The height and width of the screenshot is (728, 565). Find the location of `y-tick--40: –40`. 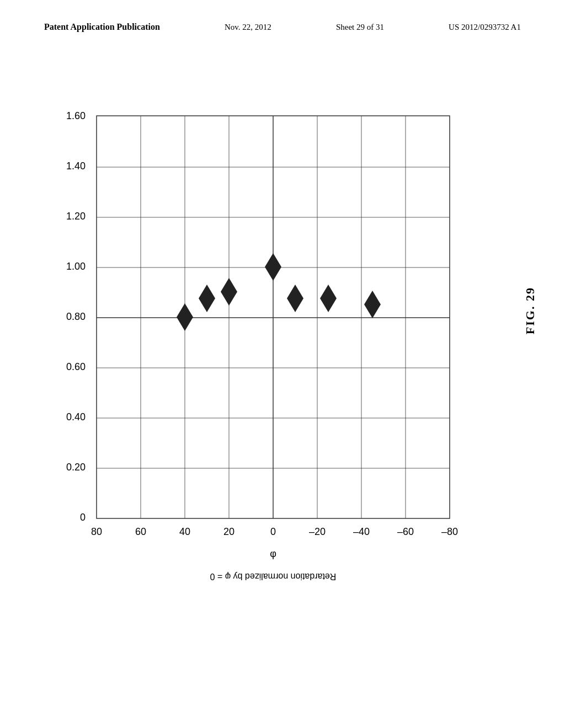

y-tick--40: –40 is located at coordinates (361, 532).